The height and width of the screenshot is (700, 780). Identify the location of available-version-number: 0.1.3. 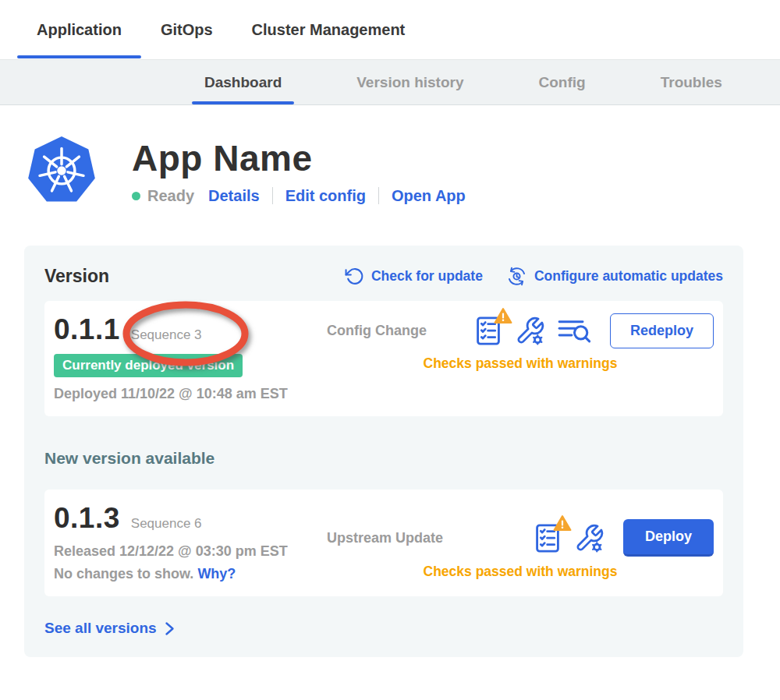
(87, 518).